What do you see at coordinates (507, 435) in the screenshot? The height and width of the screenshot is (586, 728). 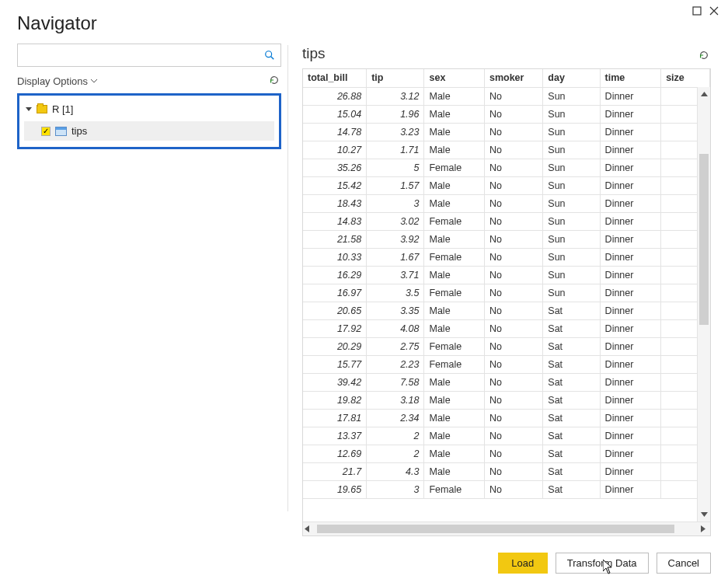 I see `table-row: 13.372MaleNoSatDinner` at bounding box center [507, 435].